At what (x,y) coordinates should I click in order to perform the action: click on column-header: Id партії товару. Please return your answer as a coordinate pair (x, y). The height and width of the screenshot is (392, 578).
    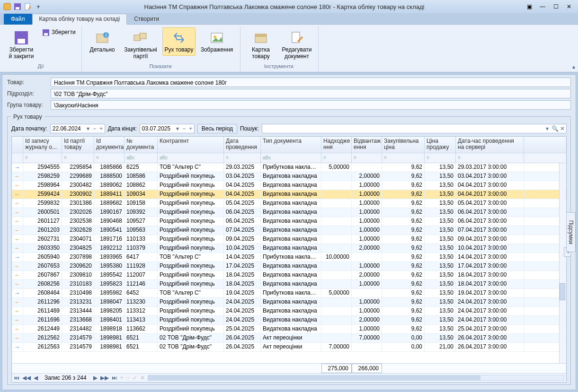
    Looking at the image, I should click on (78, 145).